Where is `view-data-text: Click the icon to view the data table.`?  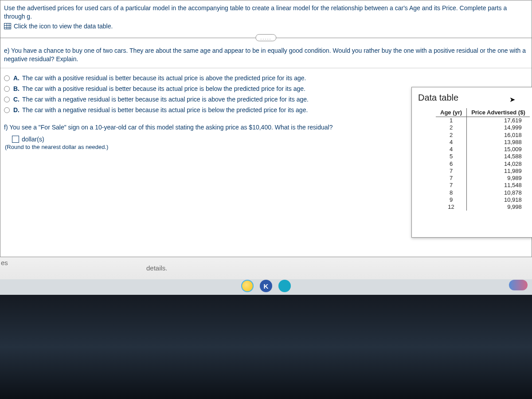 view-data-text: Click the icon to view the data table. is located at coordinates (63, 26).